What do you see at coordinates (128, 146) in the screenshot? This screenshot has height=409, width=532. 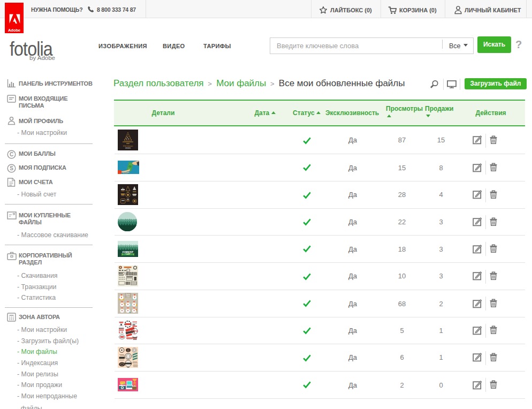 I see `svg-text: Christmas` at bounding box center [128, 146].